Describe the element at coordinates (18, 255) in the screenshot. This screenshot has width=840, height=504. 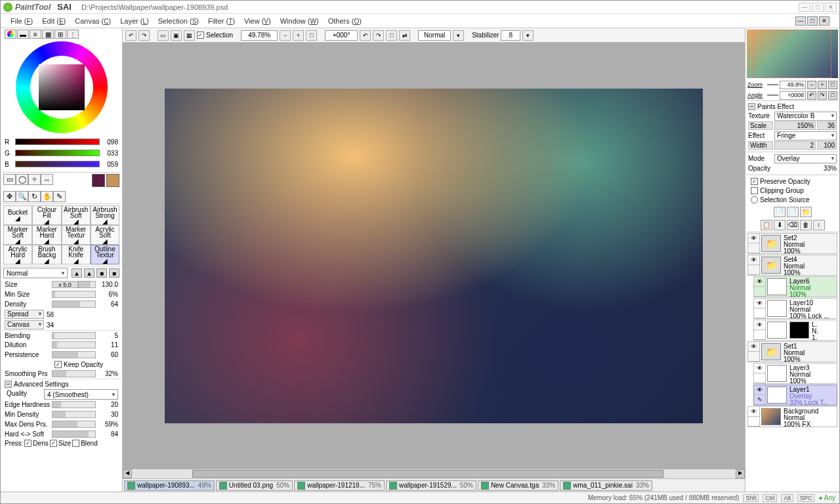
I see `brush-acrylic-hard: Acrylic Hard◢` at that location.